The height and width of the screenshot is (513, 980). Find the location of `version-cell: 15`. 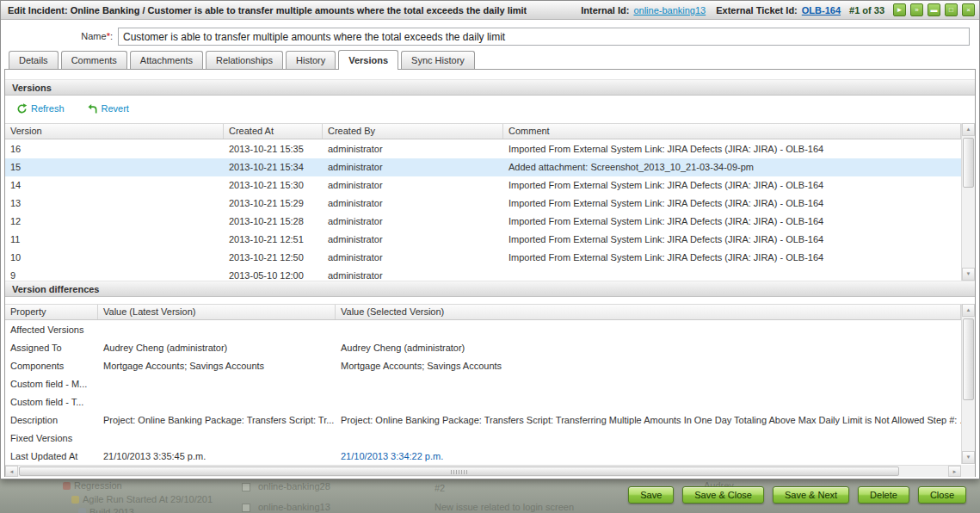

version-cell: 15 is located at coordinates (114, 167).